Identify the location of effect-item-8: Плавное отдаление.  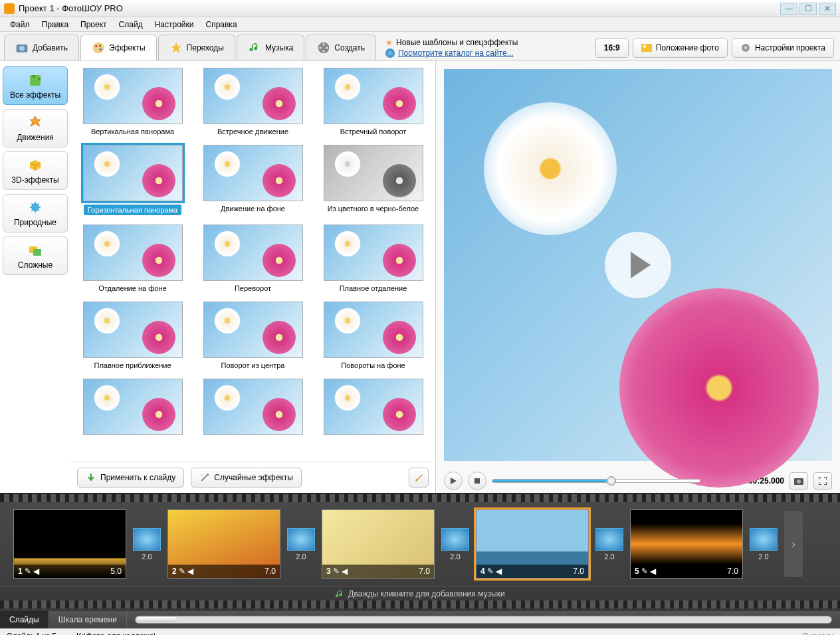
(373, 258).